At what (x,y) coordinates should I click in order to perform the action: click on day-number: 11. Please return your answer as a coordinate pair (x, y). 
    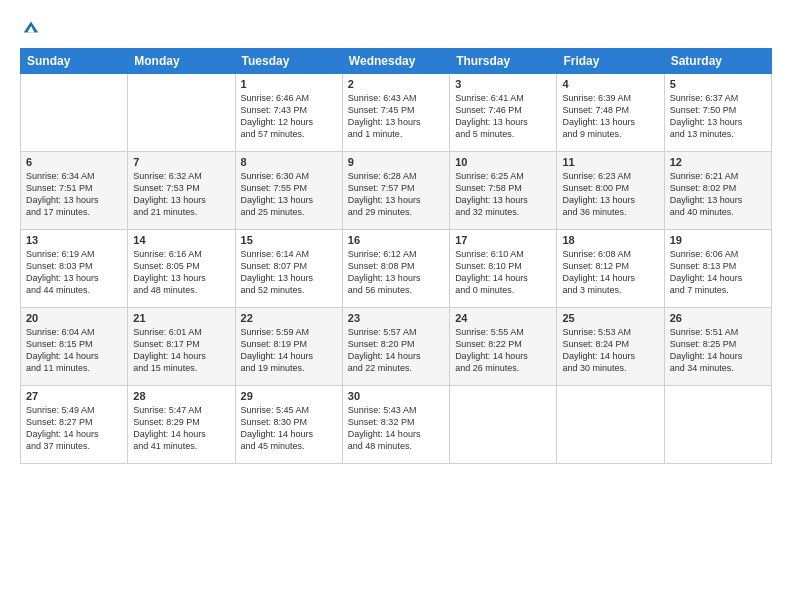
    Looking at the image, I should click on (610, 162).